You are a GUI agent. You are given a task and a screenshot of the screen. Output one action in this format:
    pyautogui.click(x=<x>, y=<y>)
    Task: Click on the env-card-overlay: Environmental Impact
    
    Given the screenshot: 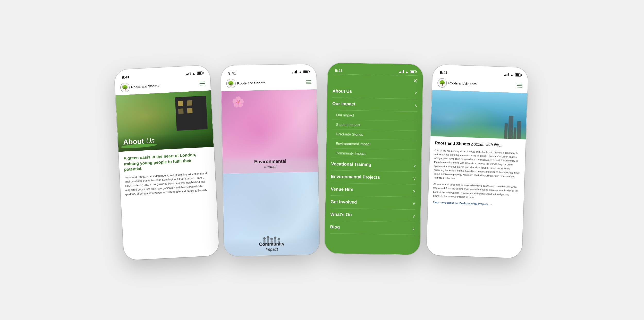 What is the action you would take?
    pyautogui.click(x=270, y=164)
    